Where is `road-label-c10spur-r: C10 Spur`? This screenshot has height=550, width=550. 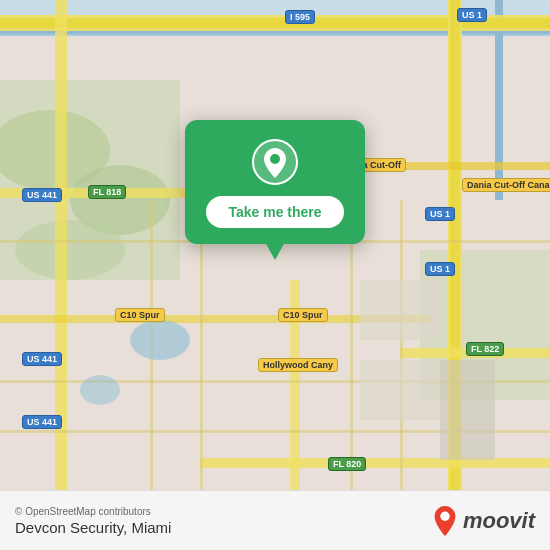
road-label-c10spur-r: C10 Spur is located at coordinates (303, 315).